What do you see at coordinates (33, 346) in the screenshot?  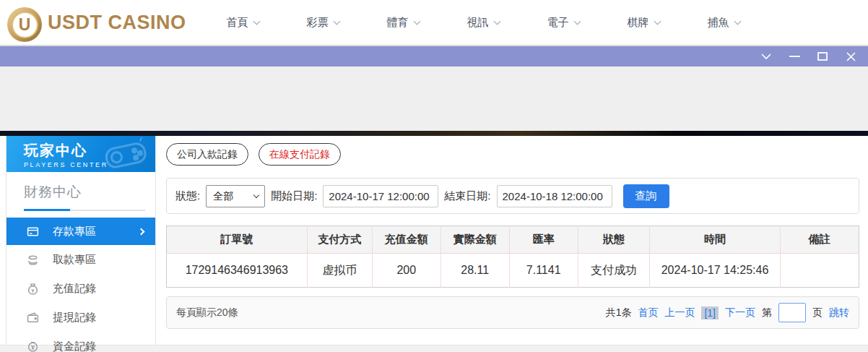 I see `coin-icon` at bounding box center [33, 346].